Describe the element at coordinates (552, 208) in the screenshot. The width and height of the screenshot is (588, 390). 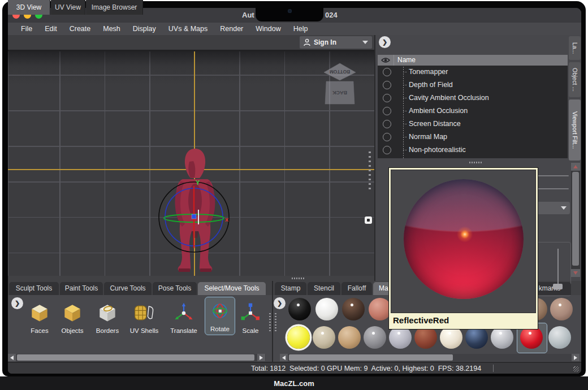
I see `property-dropdown` at that location.